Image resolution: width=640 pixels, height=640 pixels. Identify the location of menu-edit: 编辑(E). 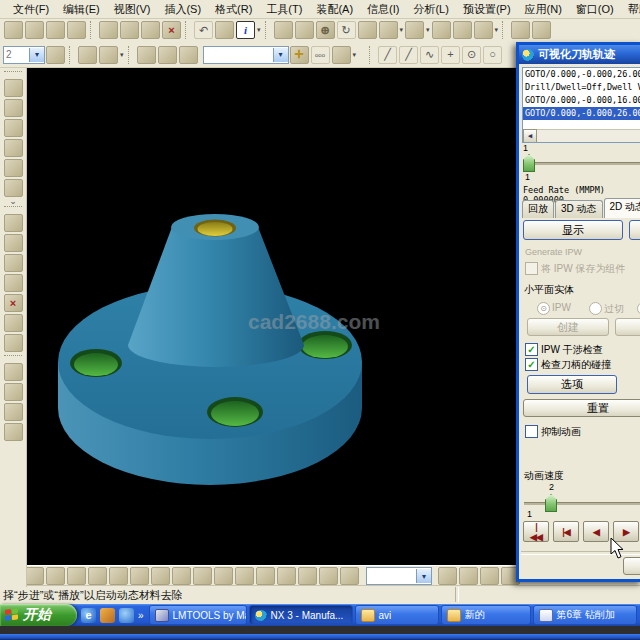
(82, 10).